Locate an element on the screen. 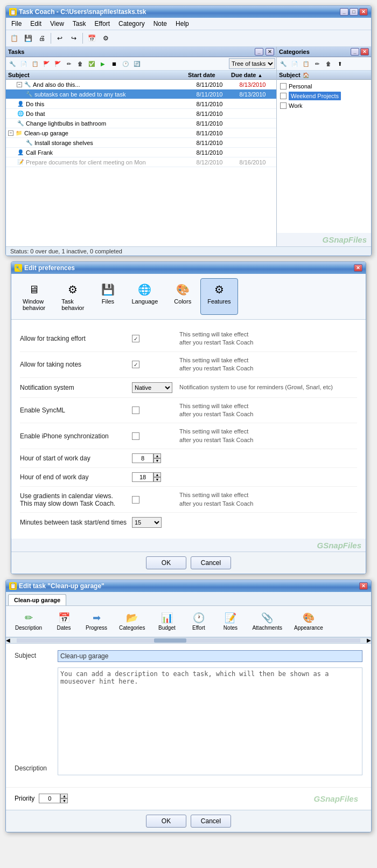  table-row: 🌐 Do that 8/11/2010 is located at coordinates (141, 114).